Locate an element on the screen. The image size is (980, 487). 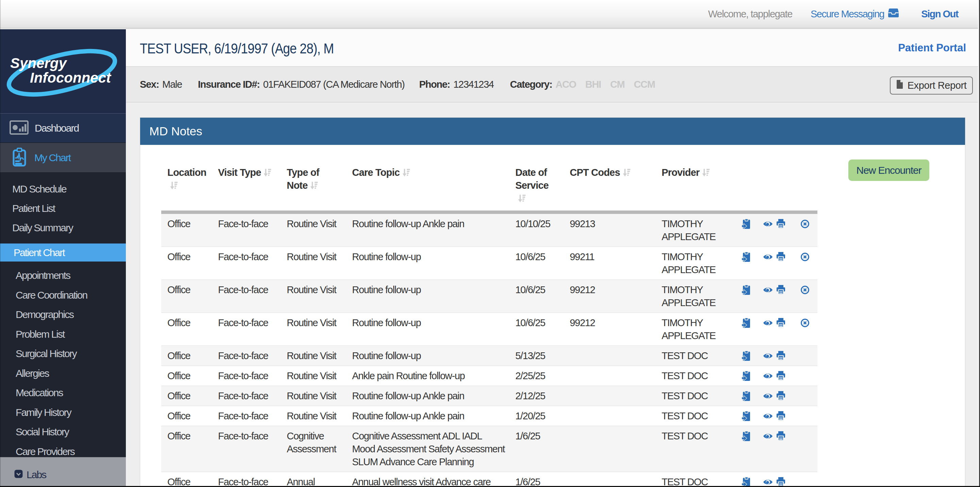
sidebar-item-medications: Medications is located at coordinates (63, 393).